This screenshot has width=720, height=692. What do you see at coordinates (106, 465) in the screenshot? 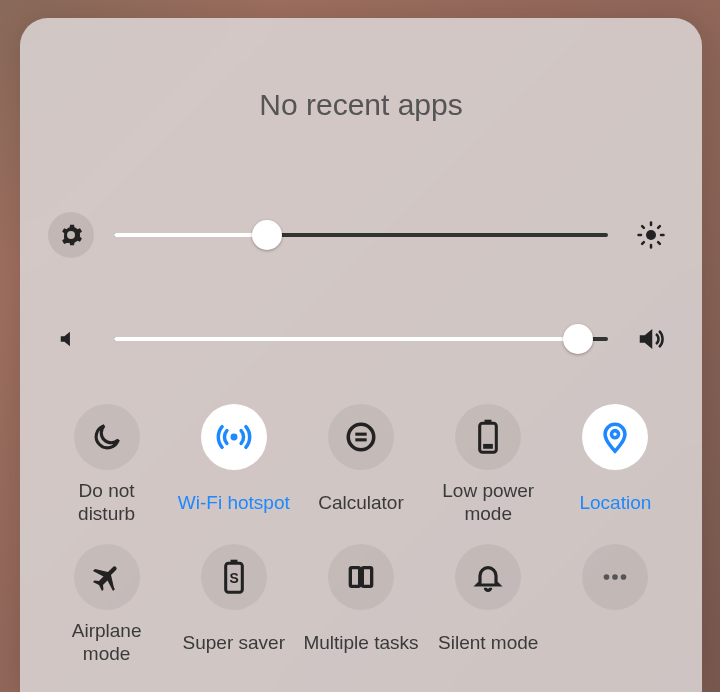
I see `toggle-dnd: Do not disturb` at bounding box center [106, 465].